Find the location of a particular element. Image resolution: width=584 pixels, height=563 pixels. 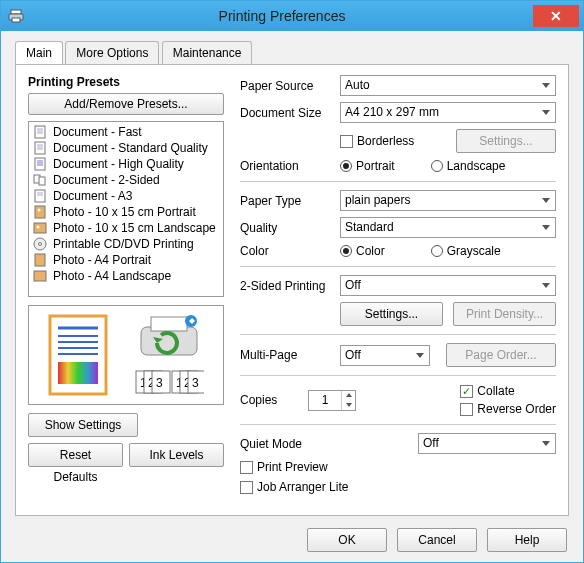

copies-down is located at coordinates (348, 405).